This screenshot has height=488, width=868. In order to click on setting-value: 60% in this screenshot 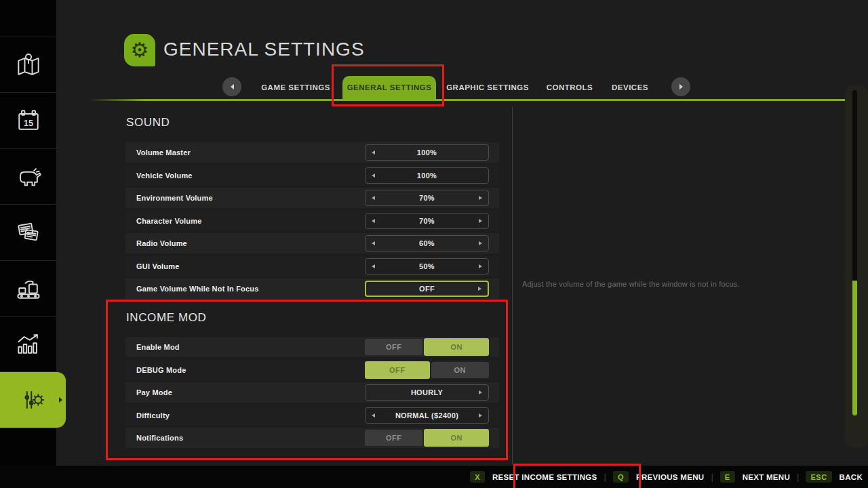, I will do `click(427, 243)`.